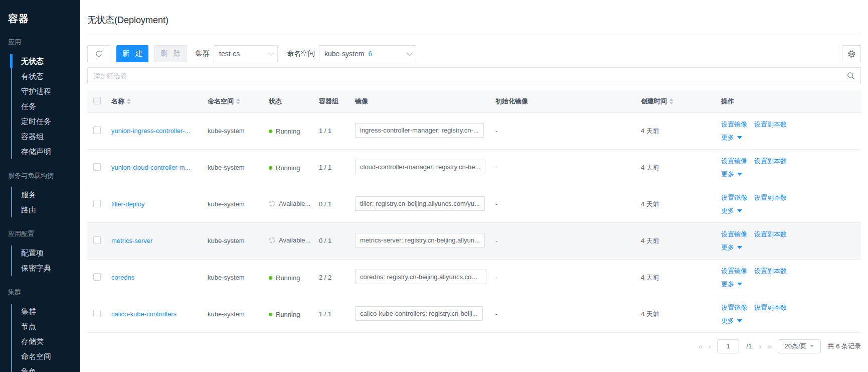 This screenshot has width=868, height=372. What do you see at coordinates (203, 54) in the screenshot?
I see `cluster-label: 集群` at bounding box center [203, 54].